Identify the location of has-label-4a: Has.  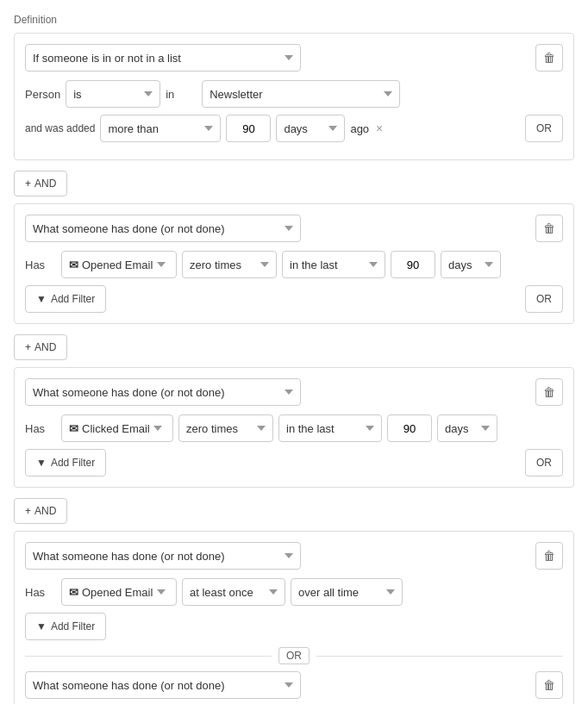
(41, 593).